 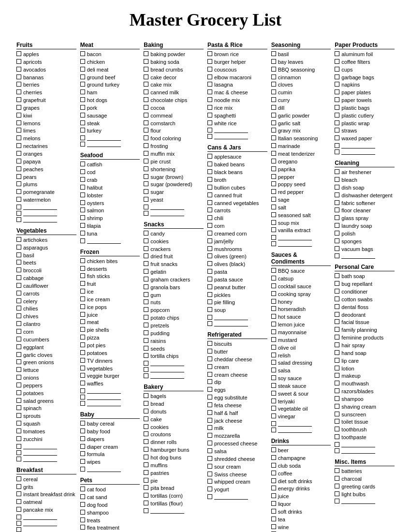 What do you see at coordinates (46, 271) in the screenshot?
I see `list-item: broccoli` at bounding box center [46, 271].